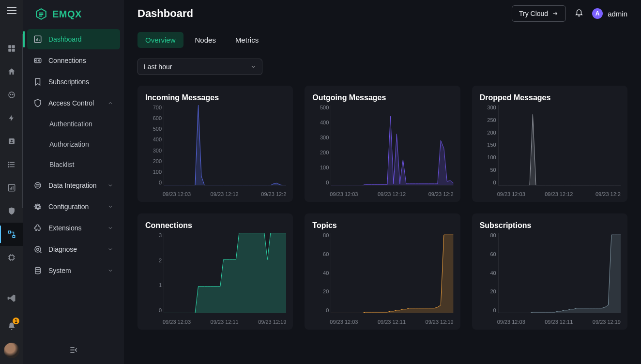 The image size is (641, 364). I want to click on chevron-up-icon, so click(111, 103).